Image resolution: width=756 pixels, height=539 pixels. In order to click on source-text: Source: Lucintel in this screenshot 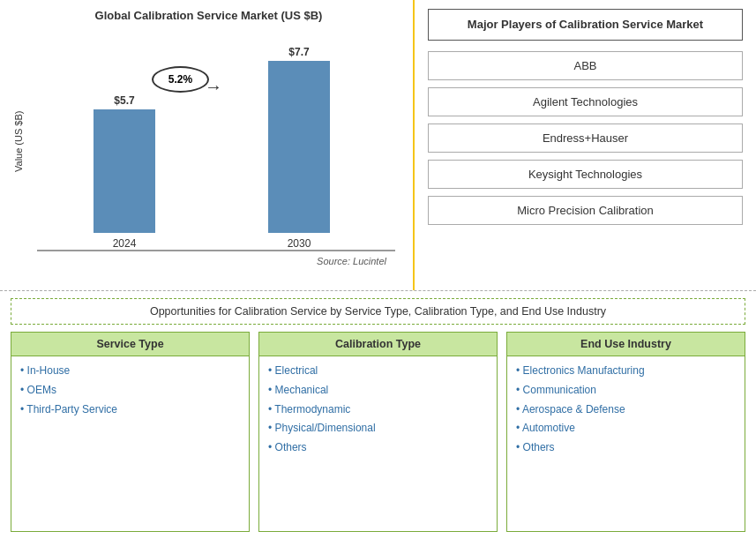, I will do `click(199, 261)`.